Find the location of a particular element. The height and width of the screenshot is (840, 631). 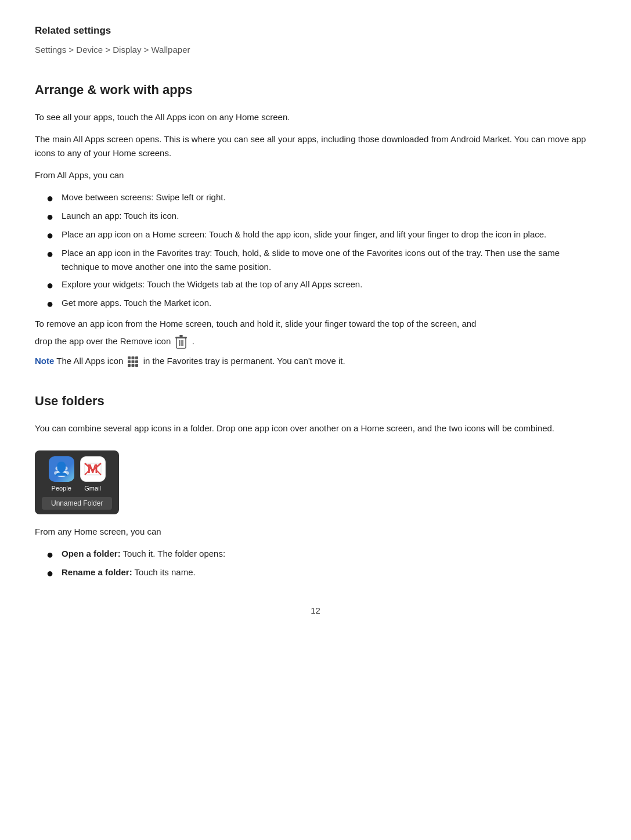

related-settings-title: Related settings is located at coordinates (316, 31).